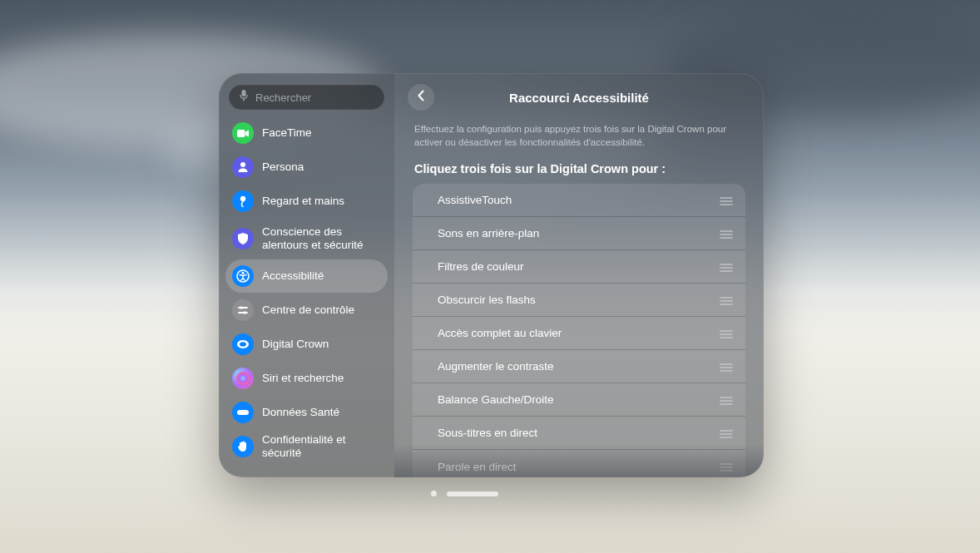  Describe the element at coordinates (579, 200) in the screenshot. I see `shortcut-row: AssistiveTouch` at that location.